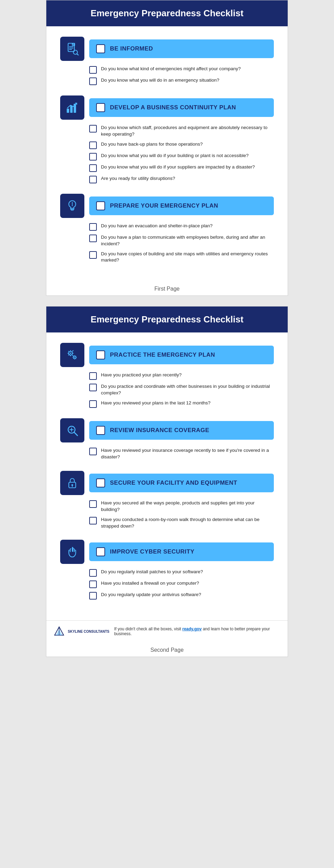 The height and width of the screenshot is (868, 334). Describe the element at coordinates (72, 552) in the screenshot. I see `hand-icon` at that location.